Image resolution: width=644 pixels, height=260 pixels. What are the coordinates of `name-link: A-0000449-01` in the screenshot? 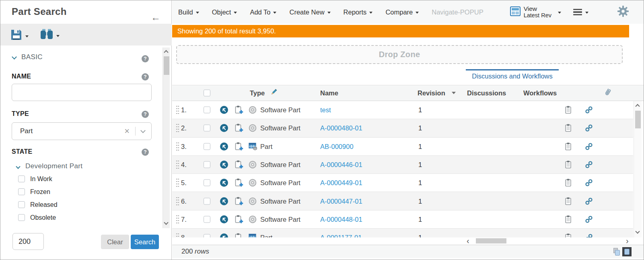 It's located at (341, 183).